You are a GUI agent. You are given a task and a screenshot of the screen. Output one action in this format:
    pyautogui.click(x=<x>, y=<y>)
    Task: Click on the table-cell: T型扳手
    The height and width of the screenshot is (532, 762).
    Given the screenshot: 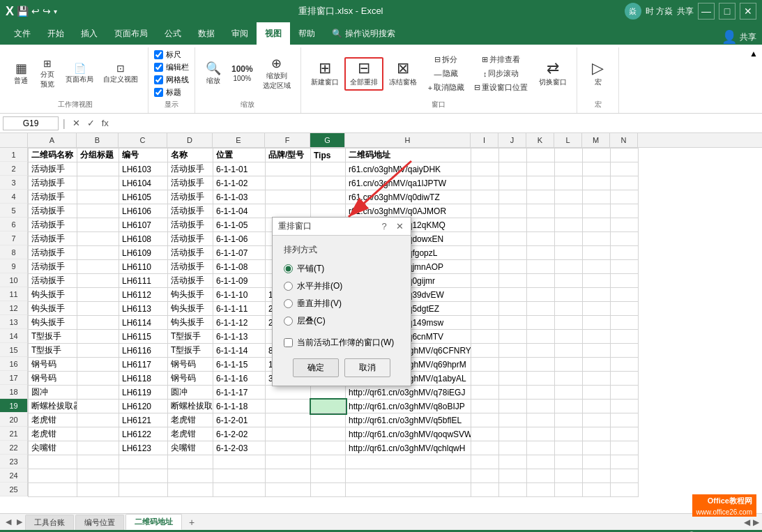 What is the action you would take?
    pyautogui.click(x=53, y=351)
    